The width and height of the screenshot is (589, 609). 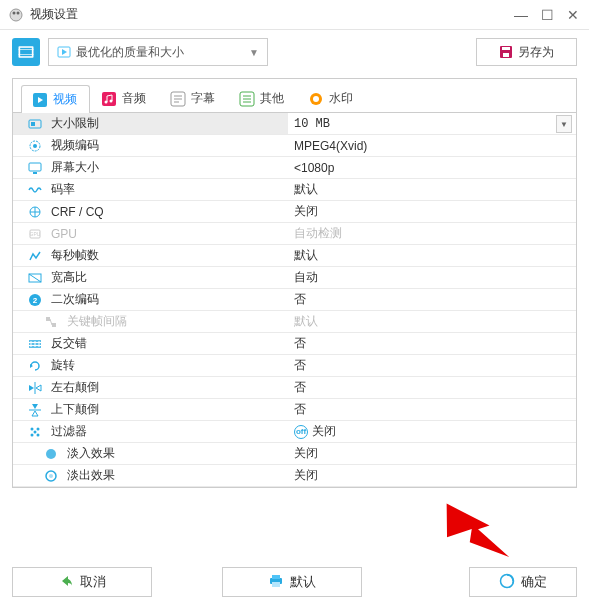 What do you see at coordinates (294, 476) in the screenshot?
I see `setting-row: 淡出效果关闭` at bounding box center [294, 476].